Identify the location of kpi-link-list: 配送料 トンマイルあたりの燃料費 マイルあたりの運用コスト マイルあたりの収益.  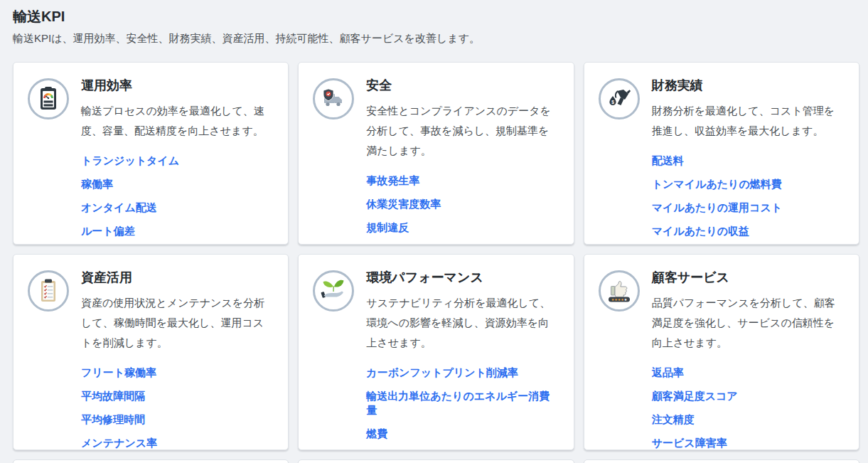
(748, 196).